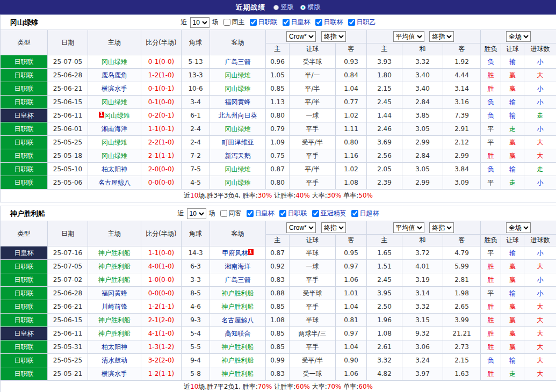 This screenshot has height=392, width=556. Describe the element at coordinates (228, 387) in the screenshot. I see `summary-segment: 场,胜7平2负1, 胜率:` at that location.